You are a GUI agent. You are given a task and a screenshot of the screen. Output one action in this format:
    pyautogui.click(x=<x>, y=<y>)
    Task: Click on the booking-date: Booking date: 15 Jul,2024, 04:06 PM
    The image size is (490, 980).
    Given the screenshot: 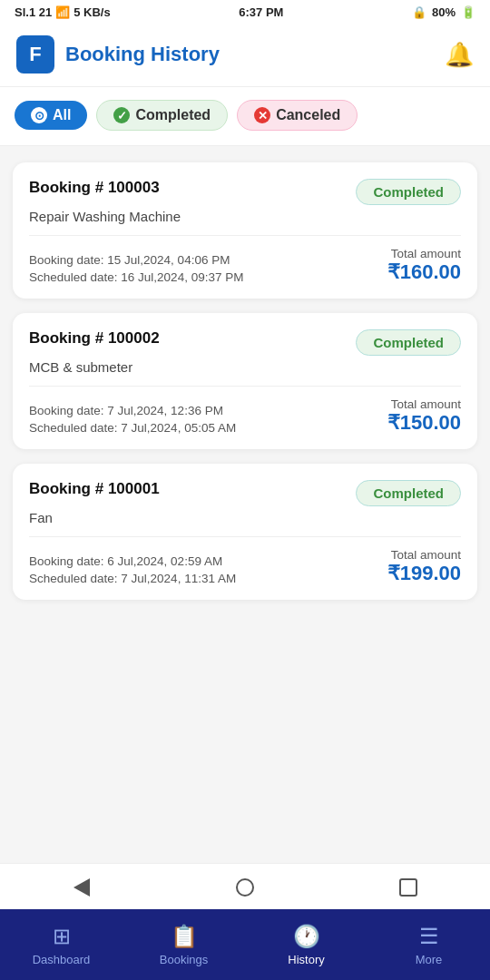 What is the action you would take?
    pyautogui.click(x=136, y=260)
    